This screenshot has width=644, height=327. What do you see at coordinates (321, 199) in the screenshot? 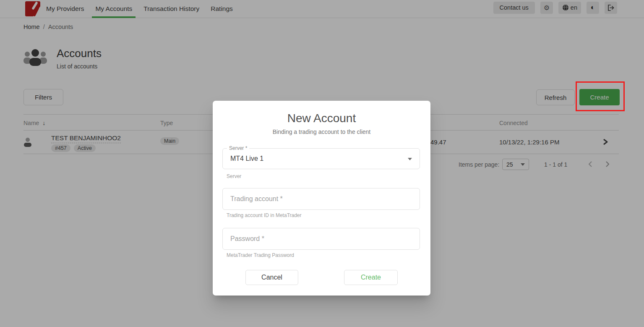
I see `trading-account-input` at bounding box center [321, 199].